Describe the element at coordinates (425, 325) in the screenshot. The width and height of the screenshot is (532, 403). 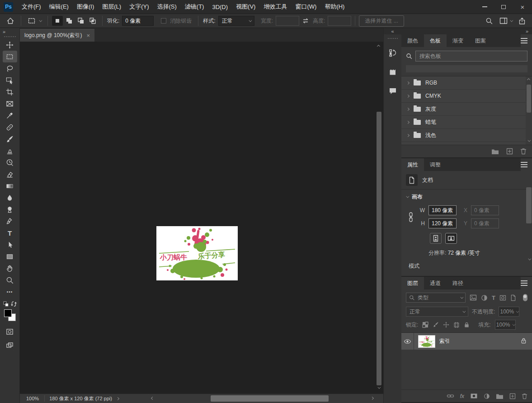
I see `lock-transparency-icon` at that location.